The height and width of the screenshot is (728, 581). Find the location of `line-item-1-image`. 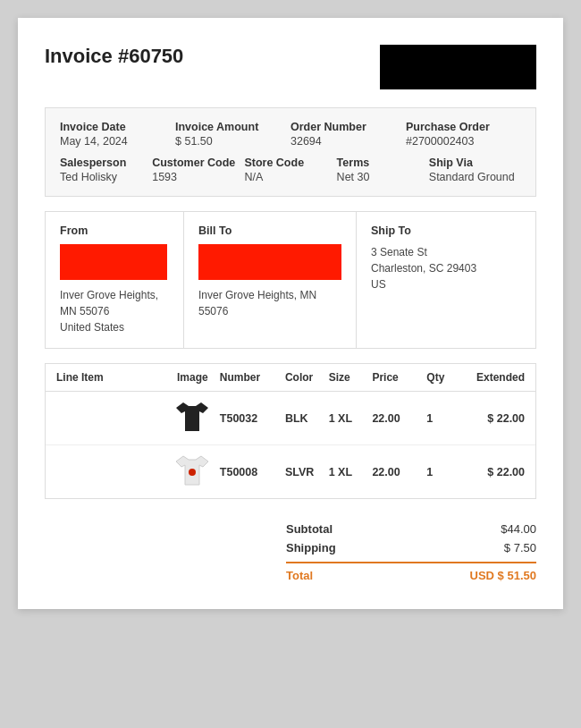

line-item-1-image is located at coordinates (193, 419).